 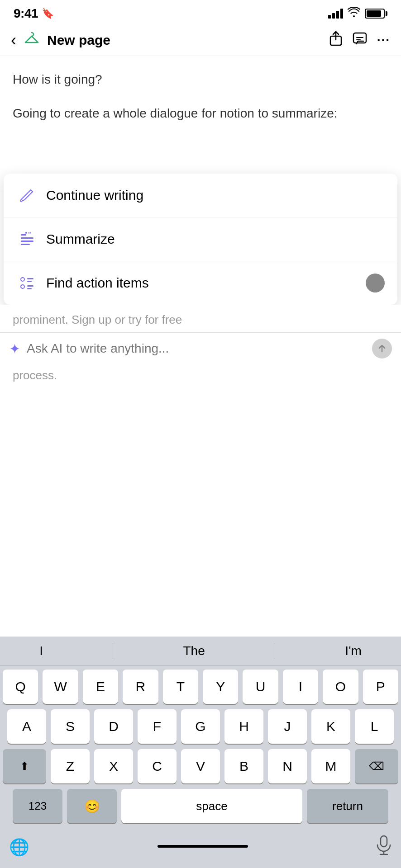 I want to click on key-I: I, so click(x=301, y=687).